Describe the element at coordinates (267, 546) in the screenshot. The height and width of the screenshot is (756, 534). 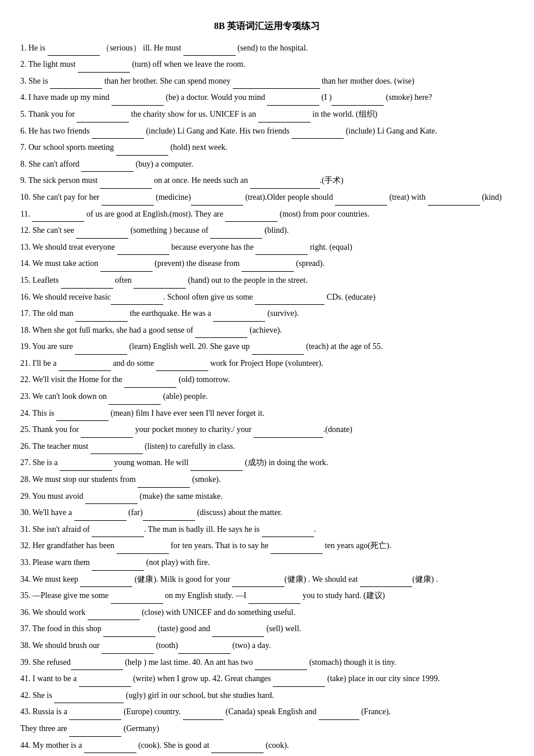
I see `exercise-line: 32. Her grandfather has been for ten yea…` at that location.